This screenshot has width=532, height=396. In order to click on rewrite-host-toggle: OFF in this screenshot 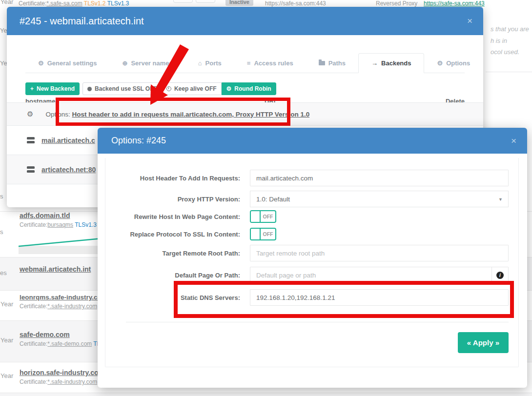, I will do `click(263, 217)`.